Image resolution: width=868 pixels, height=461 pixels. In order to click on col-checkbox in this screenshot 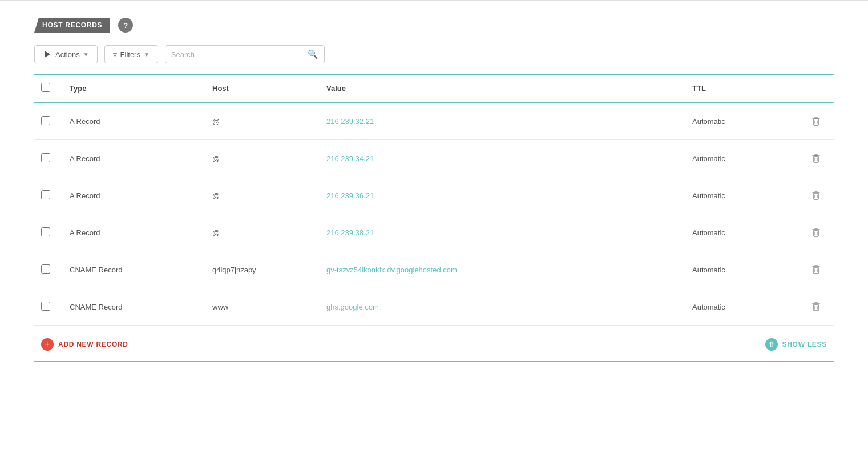, I will do `click(49, 89)`.